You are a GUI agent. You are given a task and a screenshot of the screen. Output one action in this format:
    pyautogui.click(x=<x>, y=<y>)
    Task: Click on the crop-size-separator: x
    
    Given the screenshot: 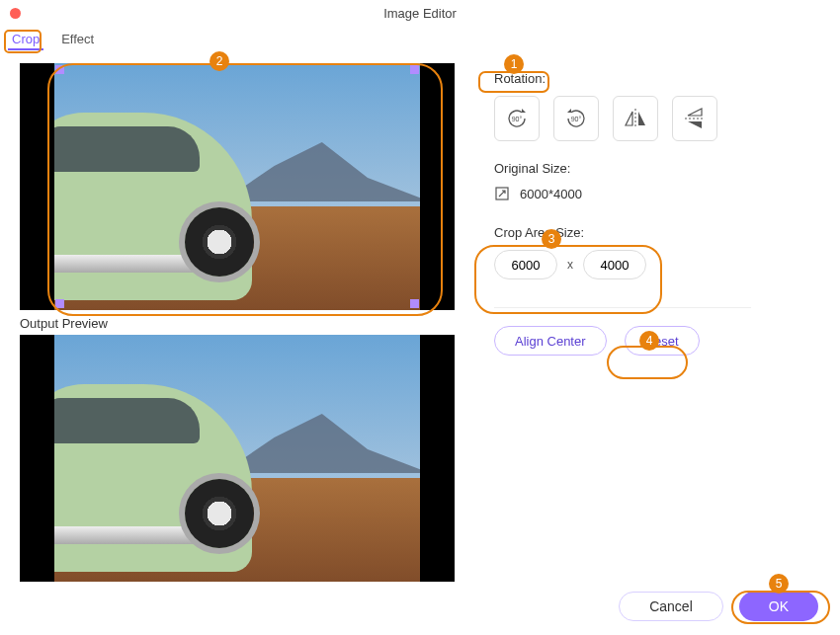 What is the action you would take?
    pyautogui.click(x=570, y=265)
    